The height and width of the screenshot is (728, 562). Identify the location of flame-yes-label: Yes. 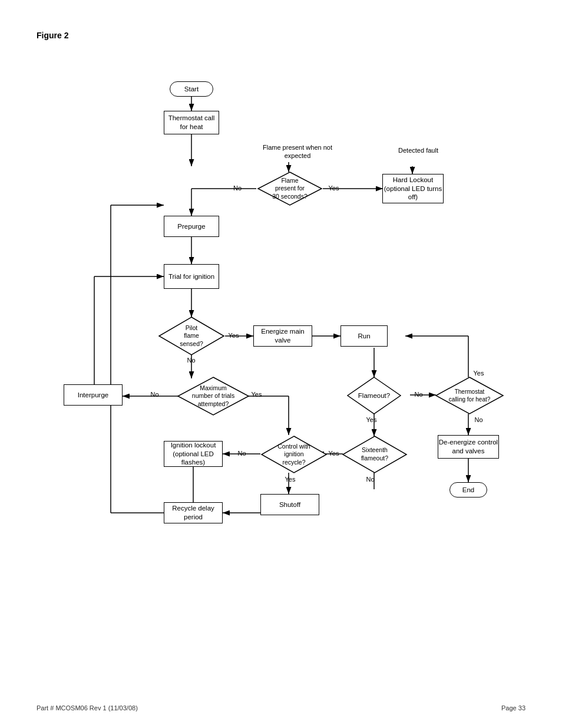
(333, 188).